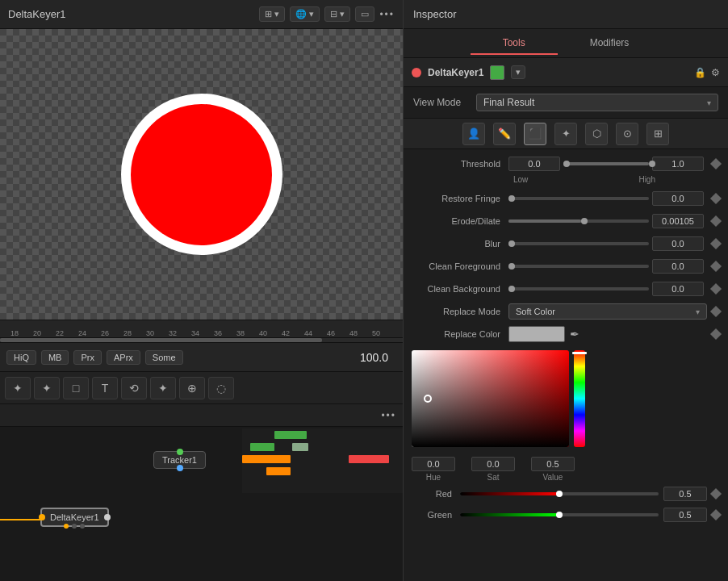 The image size is (728, 581). Describe the element at coordinates (716, 221) in the screenshot. I see `erode-dilate-keyframe-btn` at that location.